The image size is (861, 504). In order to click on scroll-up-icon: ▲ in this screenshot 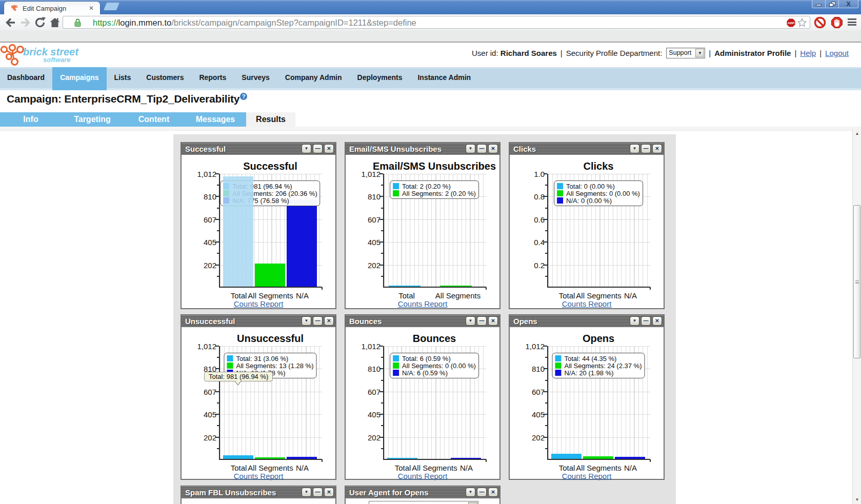, I will do `click(857, 133)`.